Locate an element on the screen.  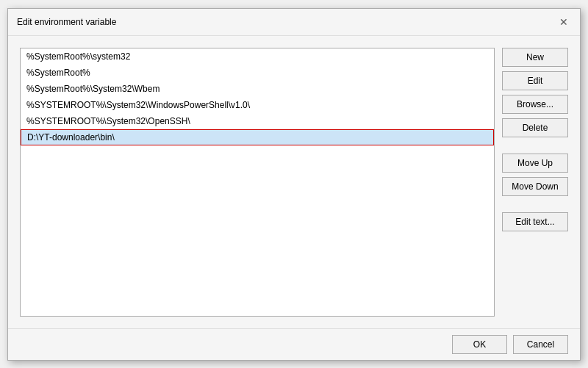
list-item: %SYSTEMROOT%\System32\OpenSSH\ is located at coordinates (257, 121).